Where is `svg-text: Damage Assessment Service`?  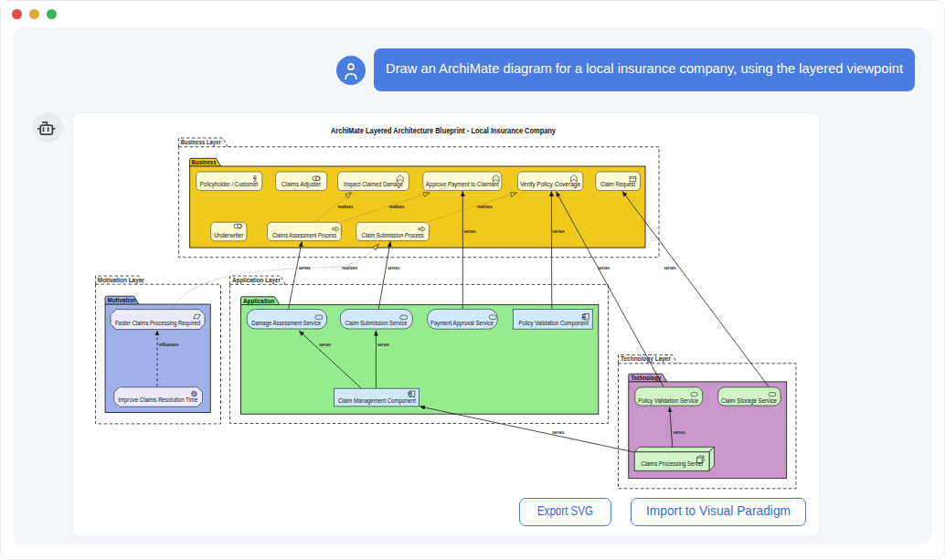
svg-text: Damage Assessment Service is located at coordinates (286, 323).